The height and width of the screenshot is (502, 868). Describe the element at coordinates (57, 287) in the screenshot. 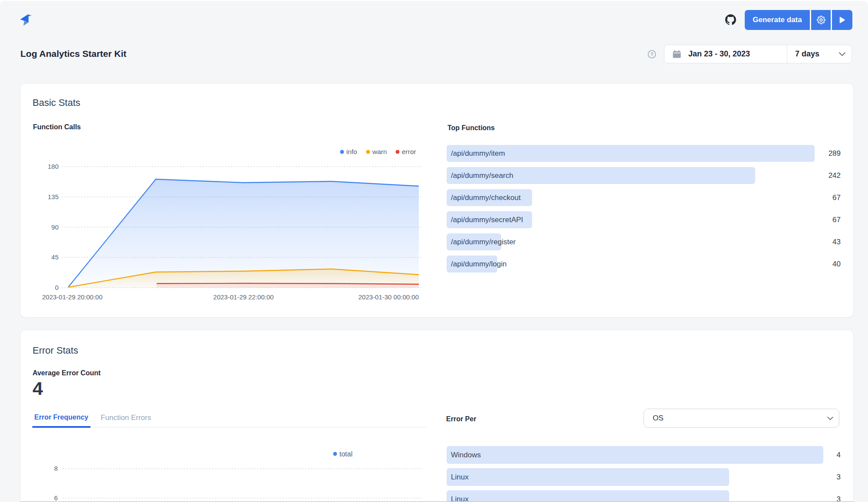

I see `svg-text: 0` at that location.